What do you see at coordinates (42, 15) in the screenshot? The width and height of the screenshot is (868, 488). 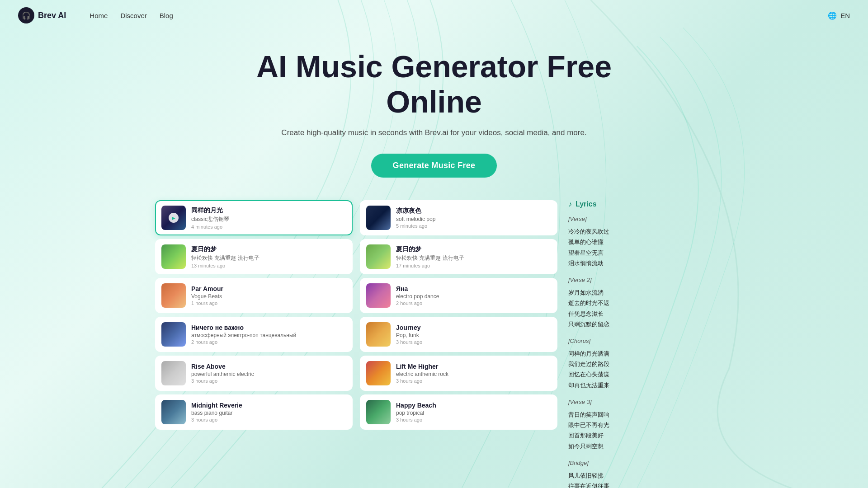 I see `logo: 🎧 Brev AI` at bounding box center [42, 15].